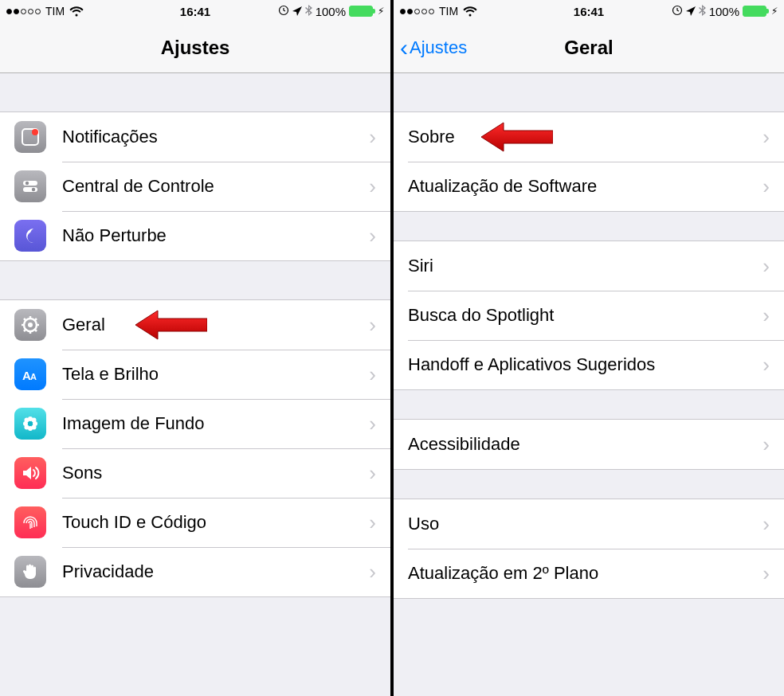  What do you see at coordinates (433, 48) in the screenshot?
I see `back-button: ‹ Ajustes` at bounding box center [433, 48].